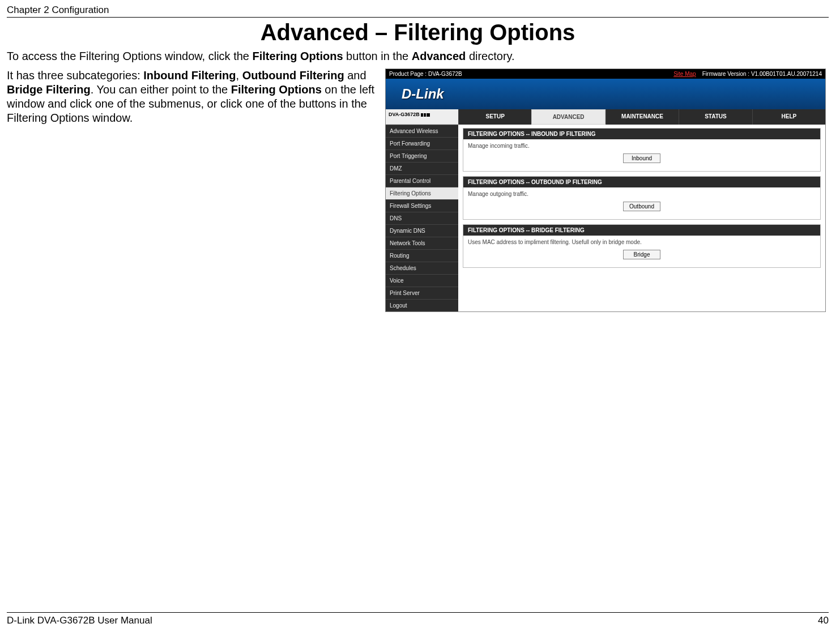 Image resolution: width=840 pixels, height=632 pixels. What do you see at coordinates (422, 218) in the screenshot?
I see `sidebar: Advanced Wireless Port Forwarding Port T…` at bounding box center [422, 218].